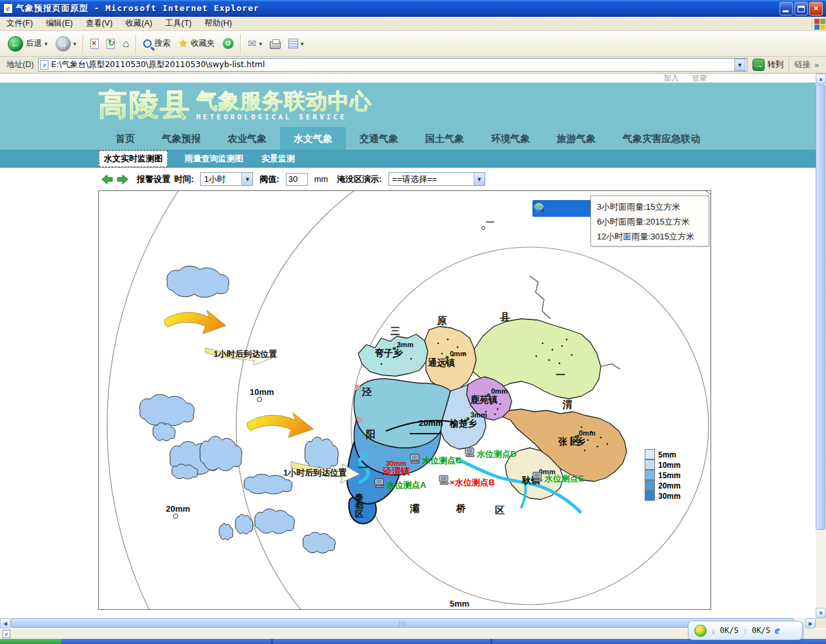 The image size is (826, 644). What do you see at coordinates (821, 613) in the screenshot?
I see `scroll-down-icon: ▼` at bounding box center [821, 613].